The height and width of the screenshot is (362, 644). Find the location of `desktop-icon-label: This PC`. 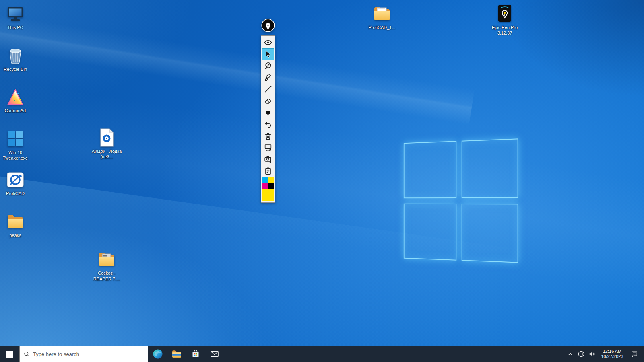

desktop-icon-label: This PC is located at coordinates (15, 27).